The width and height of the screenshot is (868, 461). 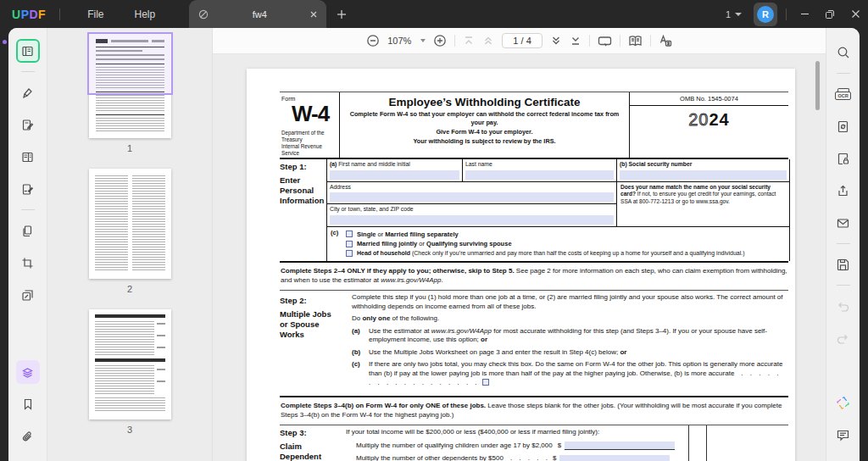 What do you see at coordinates (843, 244) in the screenshot?
I see `sidebar-divider` at bounding box center [843, 244].